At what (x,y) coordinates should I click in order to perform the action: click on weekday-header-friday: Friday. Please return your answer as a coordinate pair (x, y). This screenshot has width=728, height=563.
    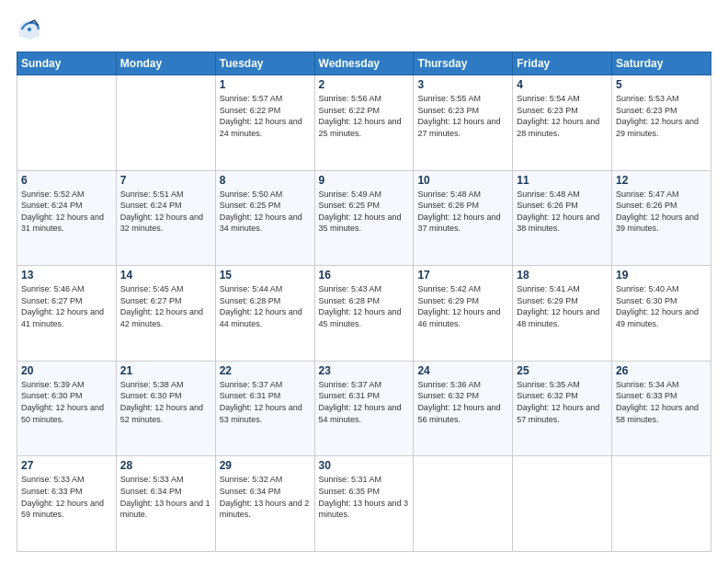
    Looking at the image, I should click on (563, 64).